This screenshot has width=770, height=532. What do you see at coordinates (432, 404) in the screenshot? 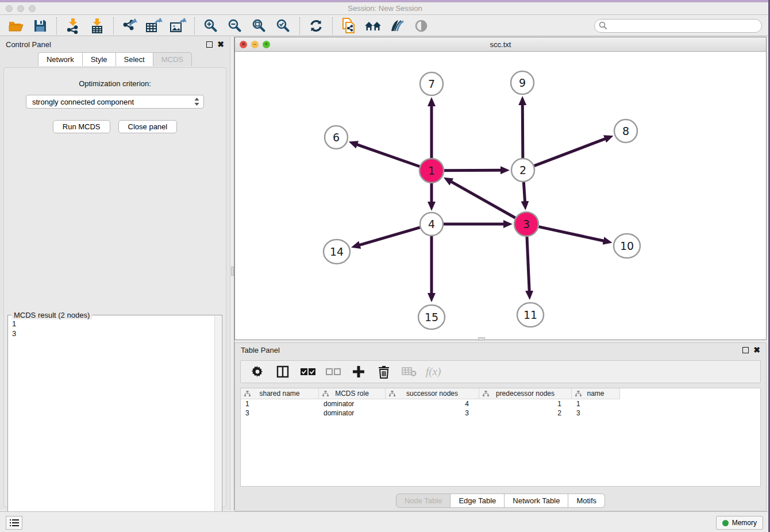
I see `table-cell: 4` at bounding box center [432, 404].